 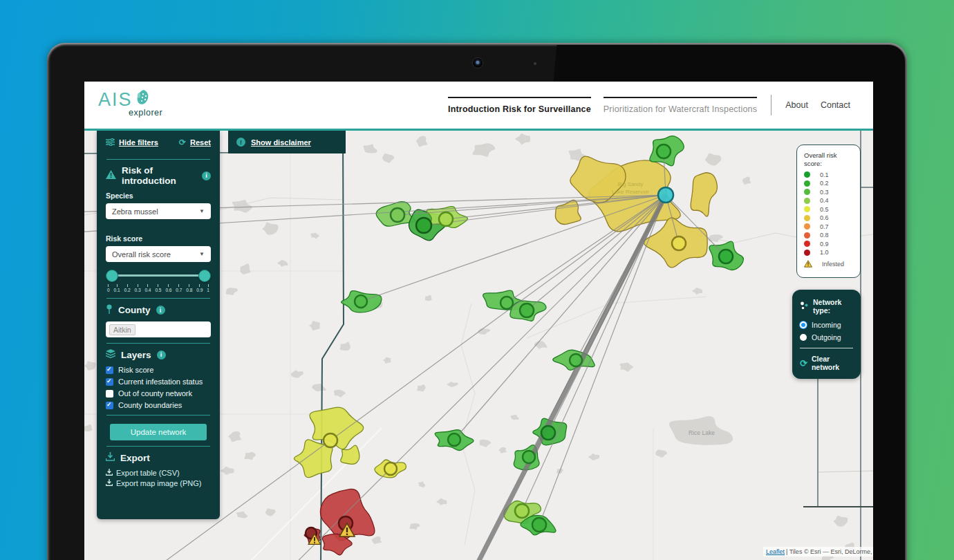 What do you see at coordinates (827, 335) in the screenshot?
I see `network-type-panel: Network type: IncomingOutgoing ⟳ Clear n…` at bounding box center [827, 335].